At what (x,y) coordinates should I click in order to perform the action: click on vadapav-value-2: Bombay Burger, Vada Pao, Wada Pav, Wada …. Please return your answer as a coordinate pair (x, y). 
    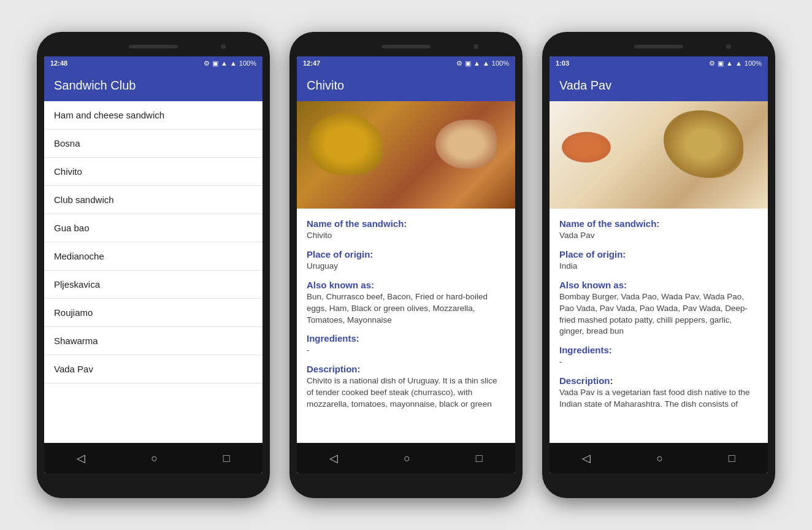
    Looking at the image, I should click on (659, 315).